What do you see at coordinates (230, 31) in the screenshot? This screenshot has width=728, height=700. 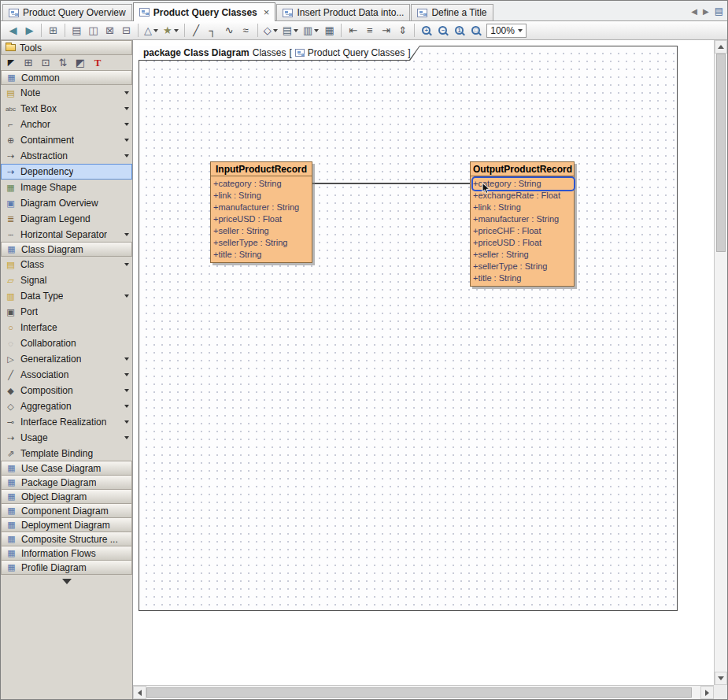 I see `bezier-path-button: ∿` at bounding box center [230, 31].